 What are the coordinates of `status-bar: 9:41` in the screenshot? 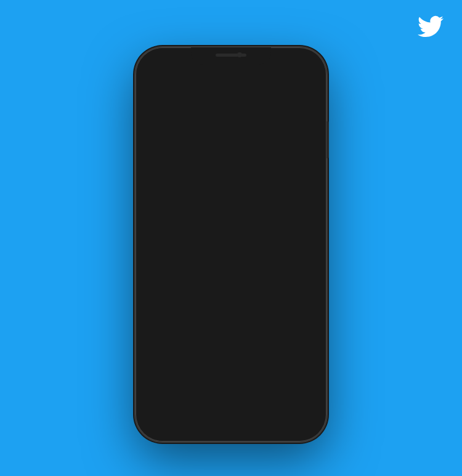 It's located at (231, 65).